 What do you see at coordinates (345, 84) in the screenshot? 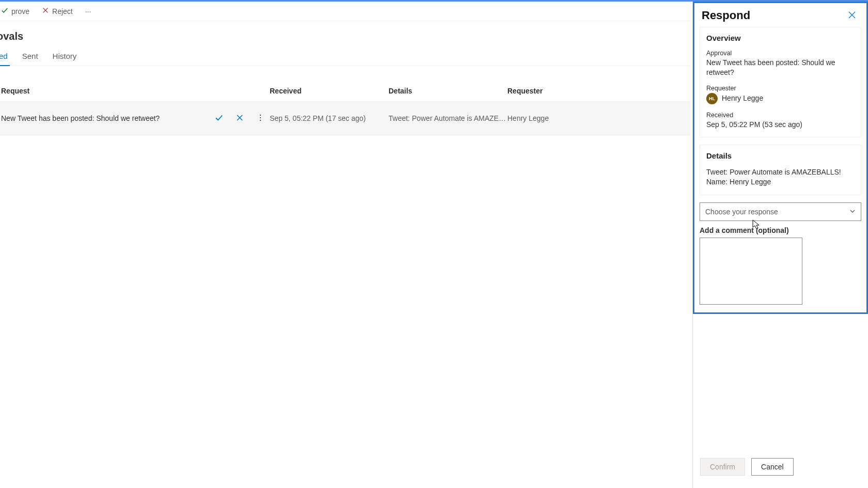
I see `table-header-row: Request Received Details Requester` at bounding box center [345, 84].